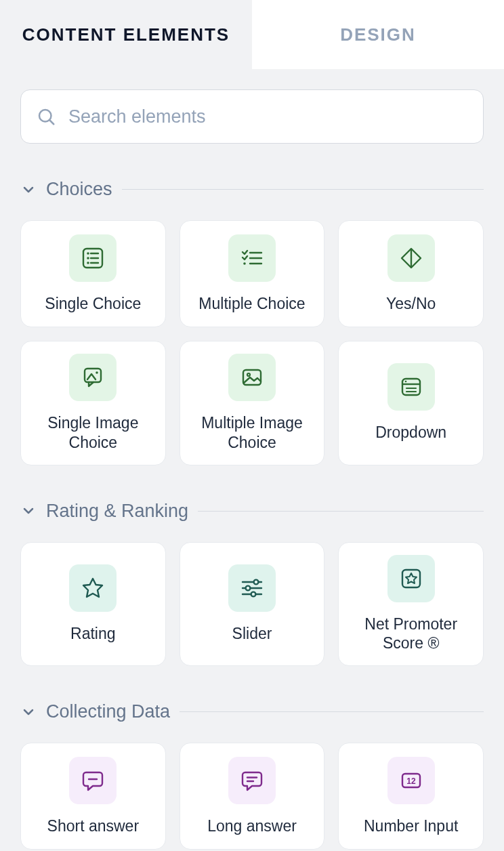 This screenshot has height=851, width=504. Describe the element at coordinates (411, 387) in the screenshot. I see `browser-lines-icon` at that location.